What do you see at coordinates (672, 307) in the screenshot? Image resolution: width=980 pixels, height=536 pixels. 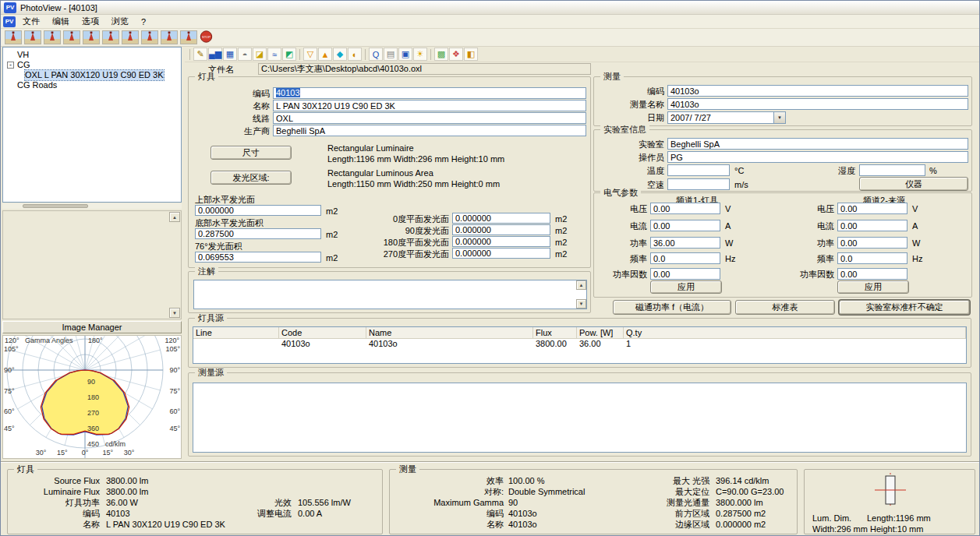 I see `flux-power-button: 磁通功率 f（电流）` at bounding box center [672, 307].